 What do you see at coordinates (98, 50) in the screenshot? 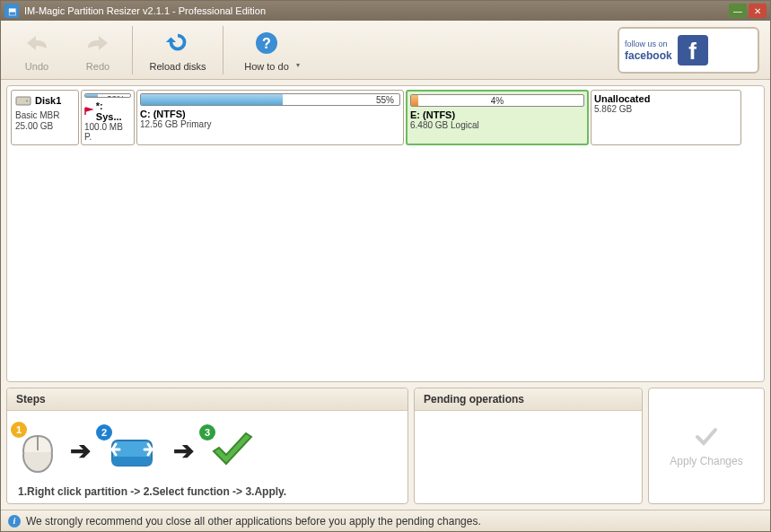
I see `redo-button: Redo` at bounding box center [98, 50].